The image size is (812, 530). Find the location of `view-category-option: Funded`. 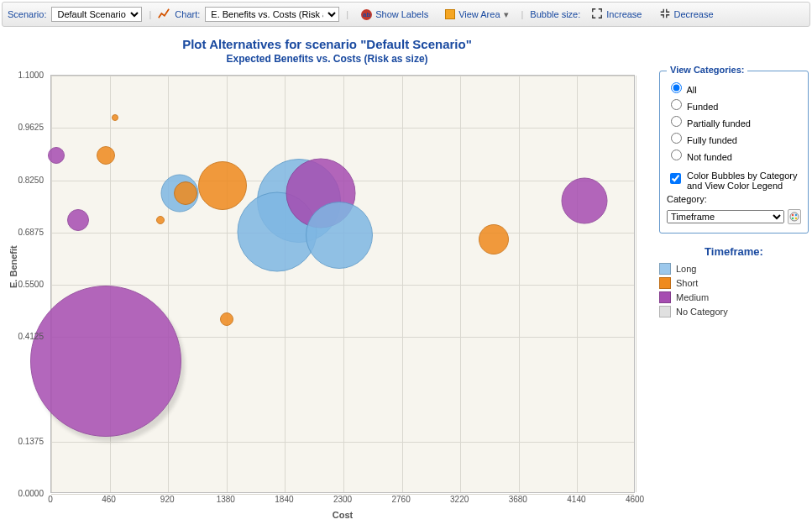

view-category-option: Funded is located at coordinates (702, 107).